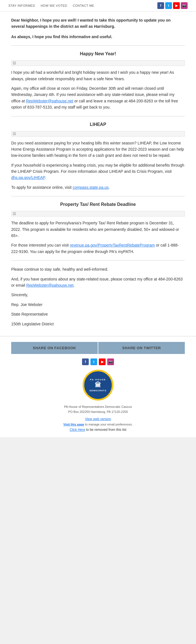 This screenshot has height=644, width=196. What do you see at coordinates (98, 149) in the screenshot?
I see `liheap-para-1: Do you need assistance paying for your h…` at bounding box center [98, 149].